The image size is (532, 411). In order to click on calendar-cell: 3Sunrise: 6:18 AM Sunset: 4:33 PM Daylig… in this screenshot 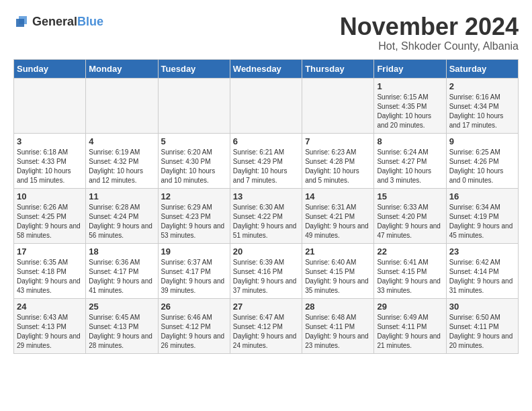, I will do `click(50, 161)`.